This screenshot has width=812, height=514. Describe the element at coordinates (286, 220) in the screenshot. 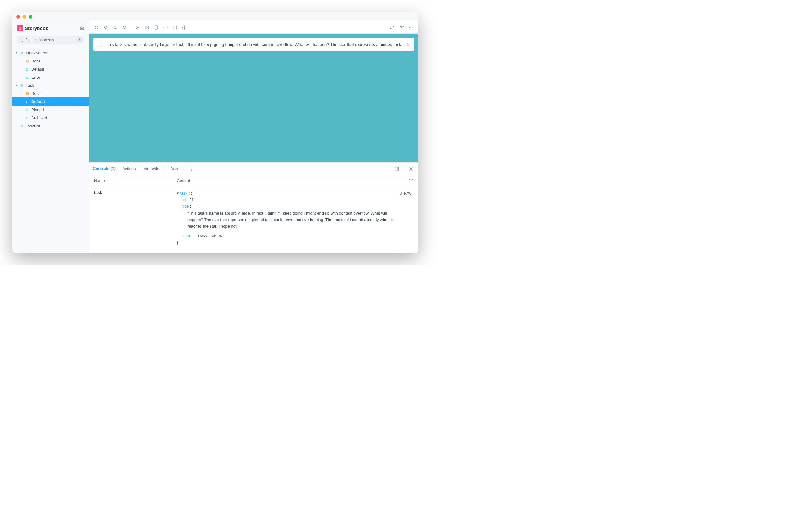

I see `json-value-title: "This task's name is absurdly large. In …` at that location.